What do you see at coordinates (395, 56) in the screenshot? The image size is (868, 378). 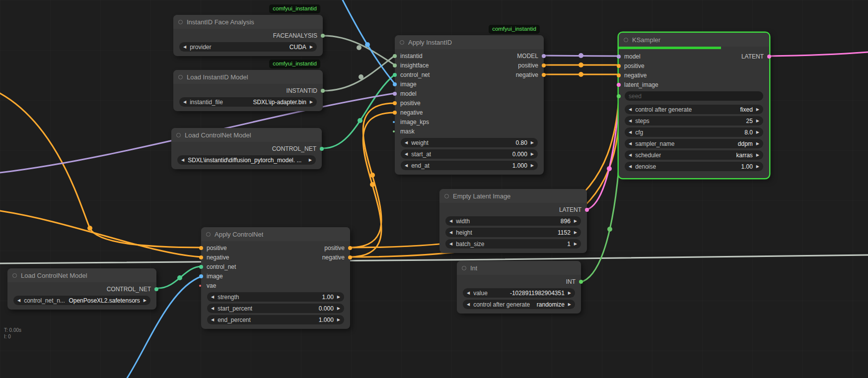 I see `input-slot-instantid` at bounding box center [395, 56].